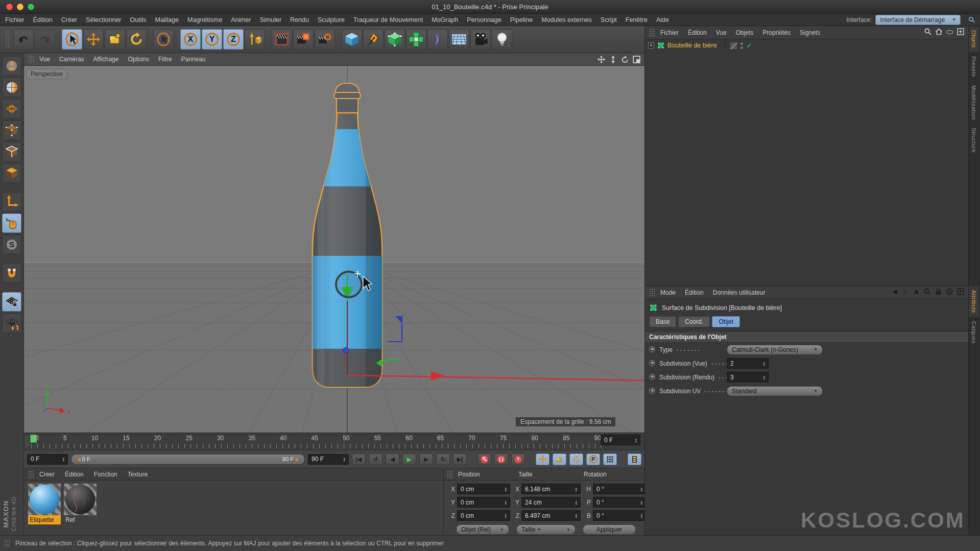 This screenshot has width=980, height=551. Describe the element at coordinates (12, 87) in the screenshot. I see `texture-mode-button` at that location.